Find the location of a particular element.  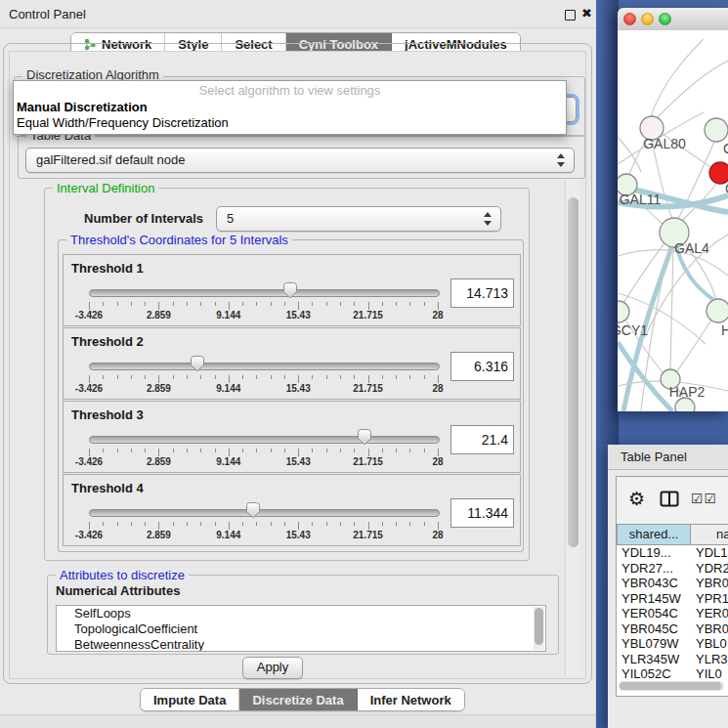

cell-shared-name: YIL052C is located at coordinates (654, 673).